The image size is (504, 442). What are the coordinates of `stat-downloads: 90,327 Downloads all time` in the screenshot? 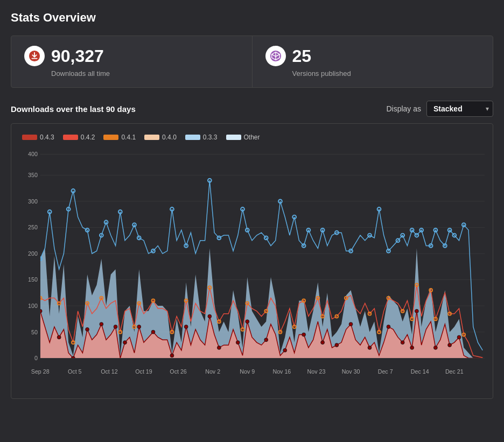 It's located at (131, 61).